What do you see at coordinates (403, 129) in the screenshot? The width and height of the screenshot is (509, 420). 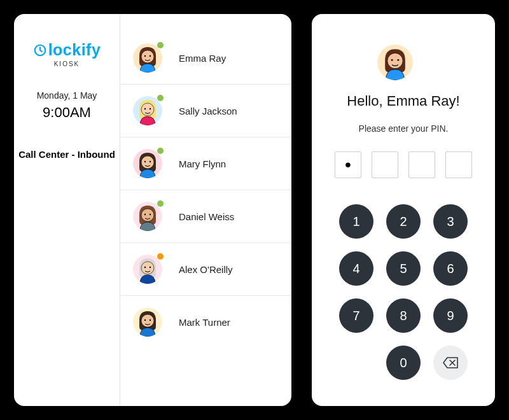 I see `pin-instruction: Please enter your PIN.` at bounding box center [403, 129].